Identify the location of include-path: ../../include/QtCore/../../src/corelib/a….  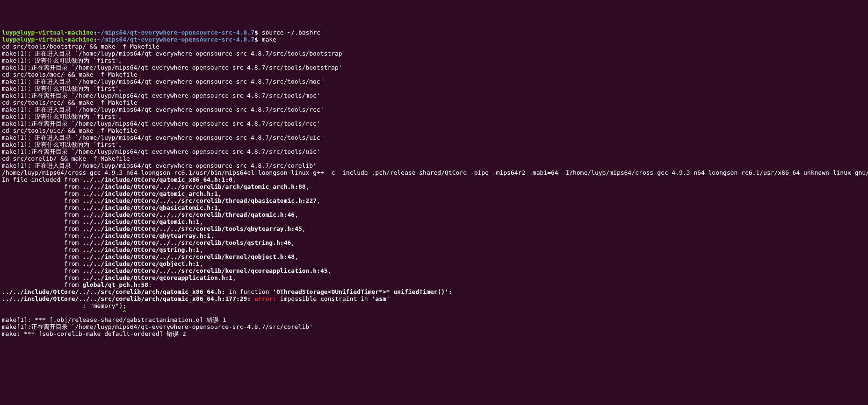
(194, 187).